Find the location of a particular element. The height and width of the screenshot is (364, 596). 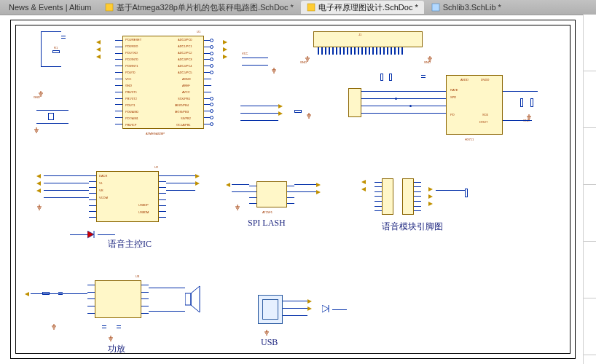

pin-label: PD3/INT1 is located at coordinates (132, 66).